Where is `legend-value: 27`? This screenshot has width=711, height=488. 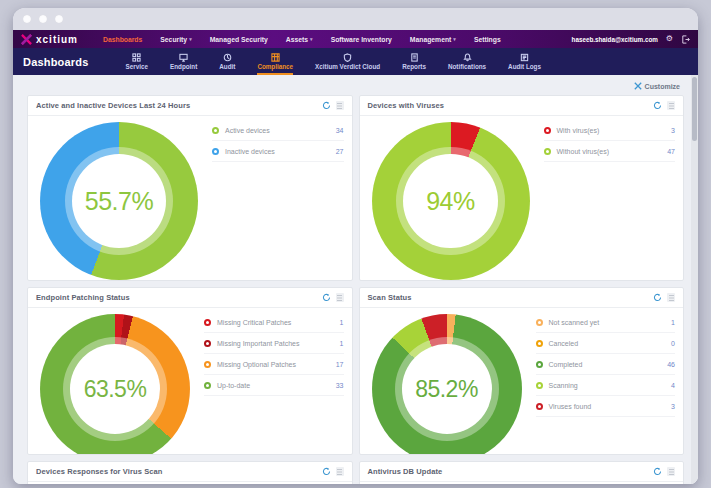 legend-value: 27 is located at coordinates (340, 152).